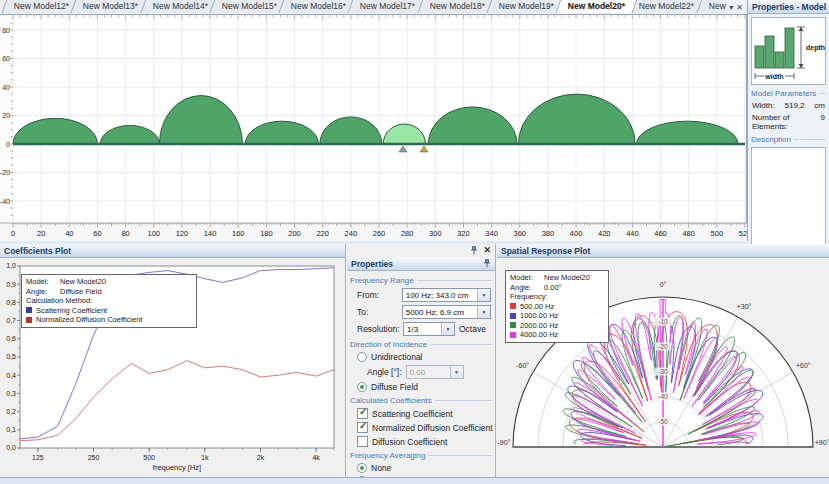  What do you see at coordinates (412, 414) in the screenshot?
I see `scattering-coefficient-label: Scattering Coefficient` at bounding box center [412, 414].